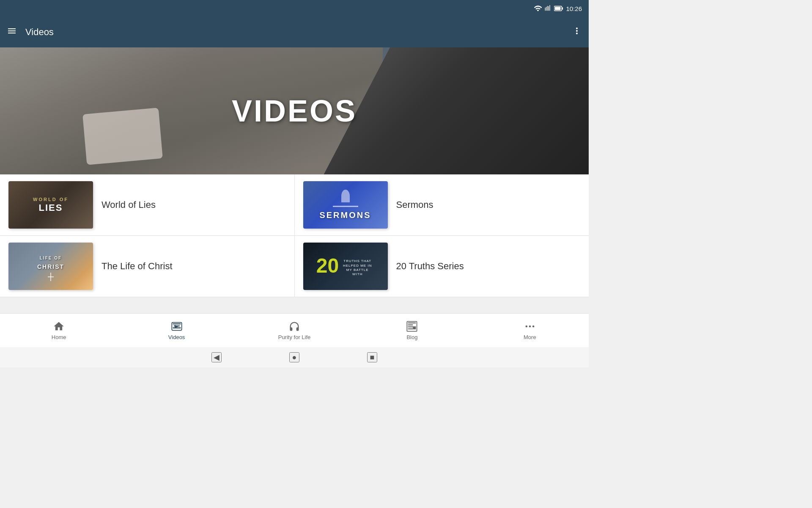 This screenshot has width=812, height=508. What do you see at coordinates (294, 205) in the screenshot?
I see `video-row-1: WORLD OF LIES World of Lies SERMONS Serm…` at bounding box center [294, 205].